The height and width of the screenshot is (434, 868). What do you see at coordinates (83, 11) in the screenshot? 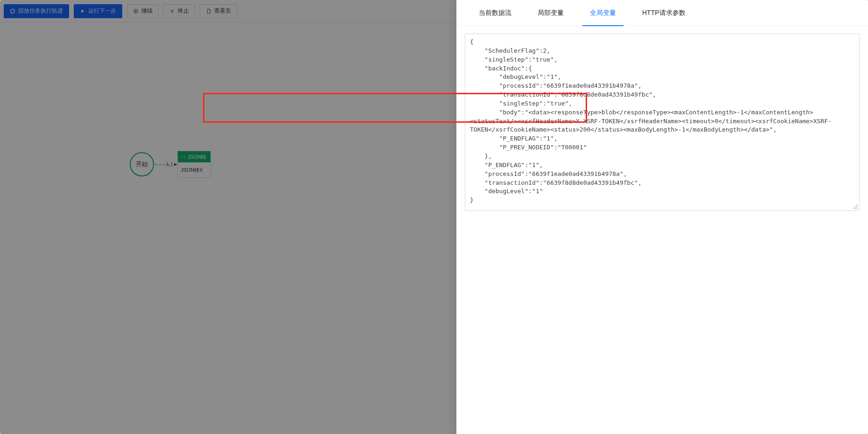
I see `play-icon` at bounding box center [83, 11].